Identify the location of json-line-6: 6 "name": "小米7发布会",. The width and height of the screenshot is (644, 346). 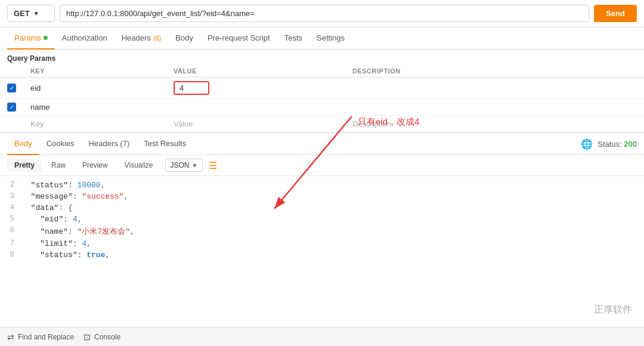
(322, 231).